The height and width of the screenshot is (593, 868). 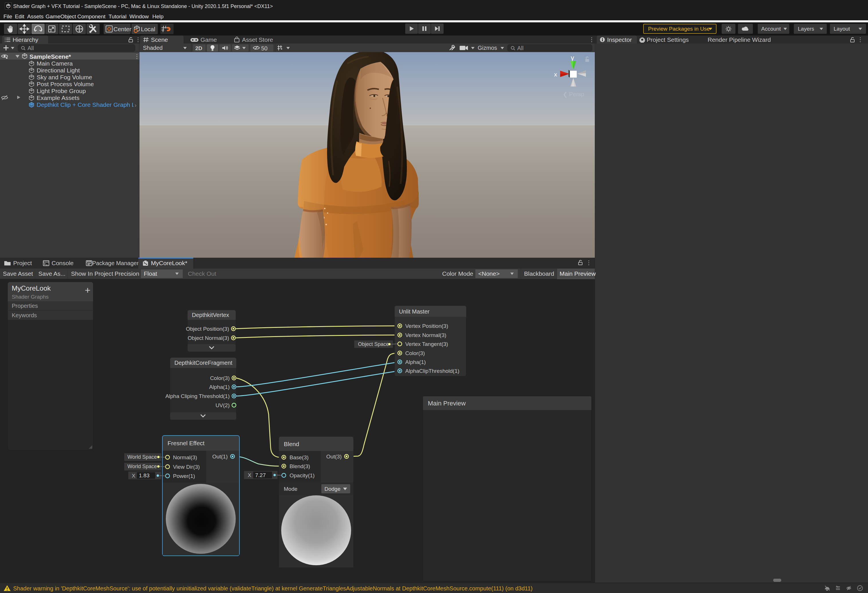 I want to click on svg-text: Base(3), so click(x=299, y=457).